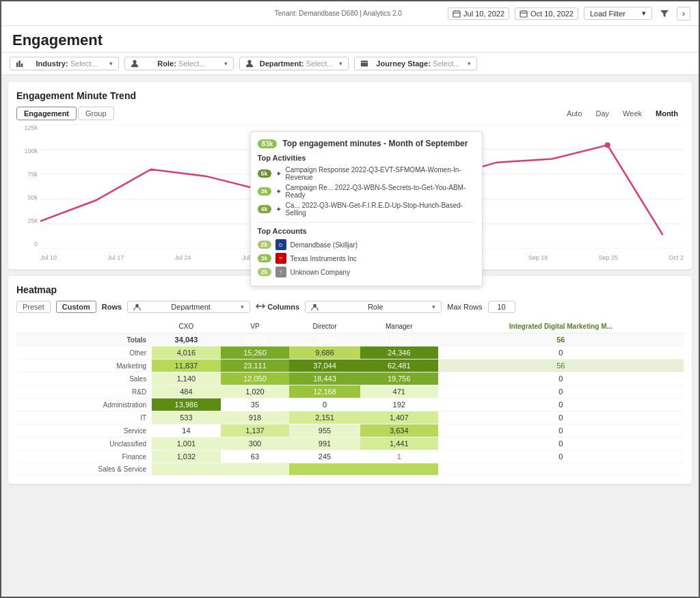 The height and width of the screenshot is (598, 700). What do you see at coordinates (350, 40) in the screenshot?
I see `header-row: Engagement` at bounding box center [350, 40].